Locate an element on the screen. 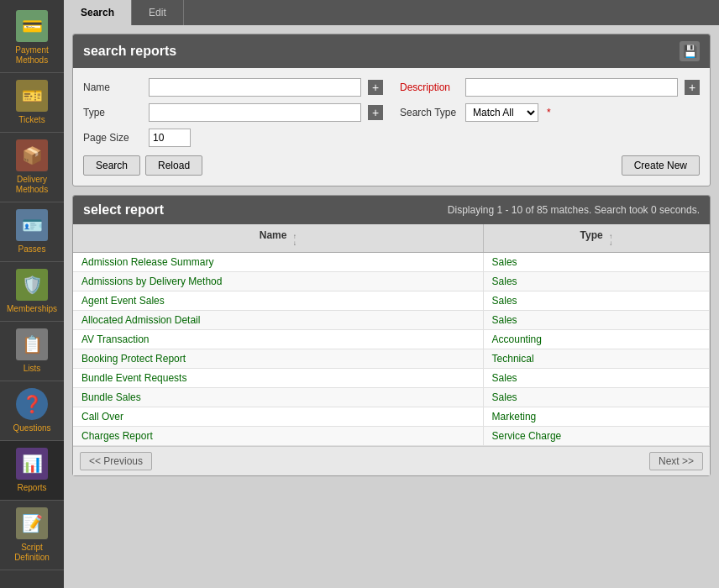  search-button: Search is located at coordinates (112, 165).